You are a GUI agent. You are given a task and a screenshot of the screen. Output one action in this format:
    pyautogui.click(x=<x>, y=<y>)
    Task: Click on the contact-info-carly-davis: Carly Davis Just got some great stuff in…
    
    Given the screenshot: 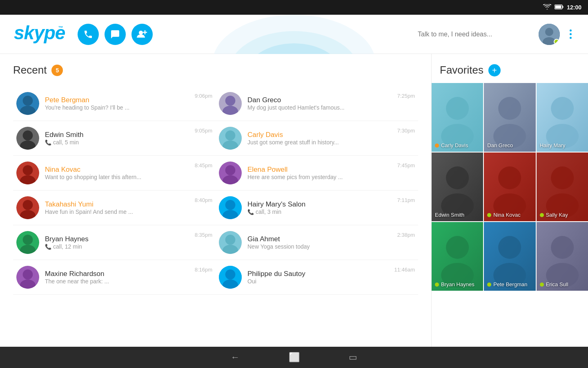 What is the action you would take?
    pyautogui.click(x=321, y=138)
    